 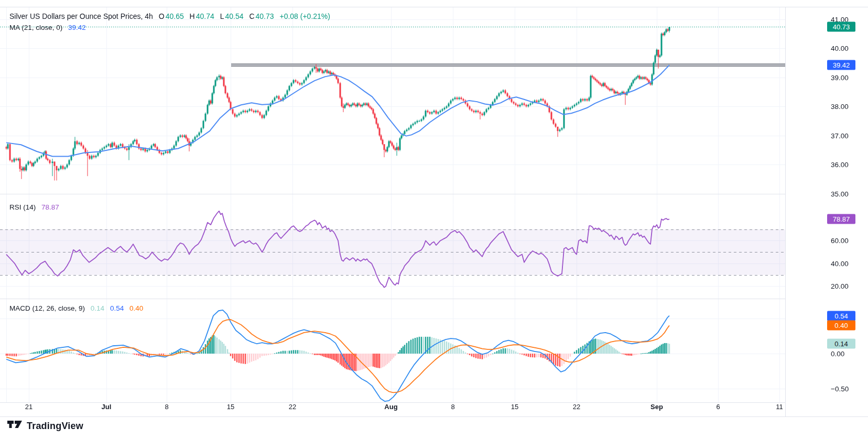 What do you see at coordinates (192, 16) in the screenshot?
I see `high-label: H` at bounding box center [192, 16].